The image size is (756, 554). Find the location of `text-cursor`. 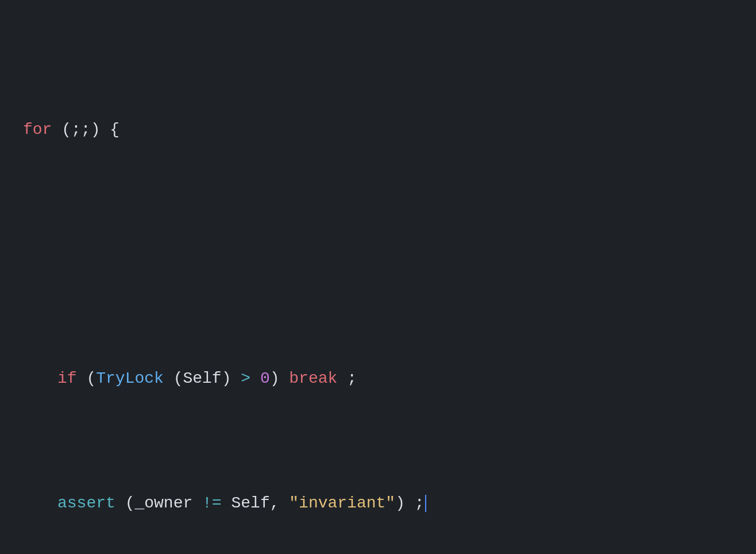

text-cursor is located at coordinates (426, 503).